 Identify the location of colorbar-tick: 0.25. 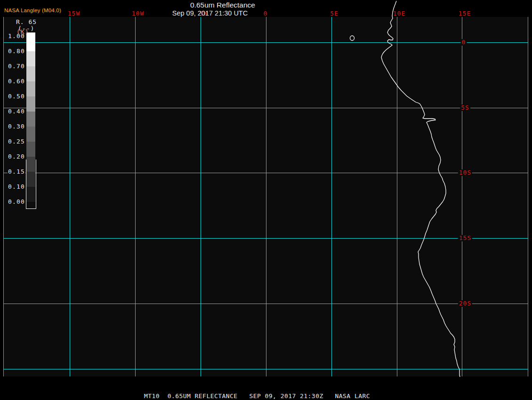
(15, 142).